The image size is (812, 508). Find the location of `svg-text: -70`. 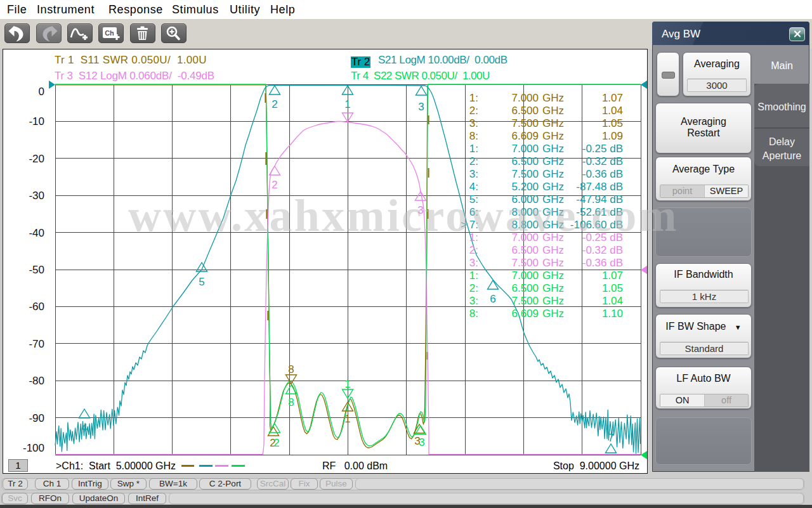

svg-text: -70 is located at coordinates (37, 344).